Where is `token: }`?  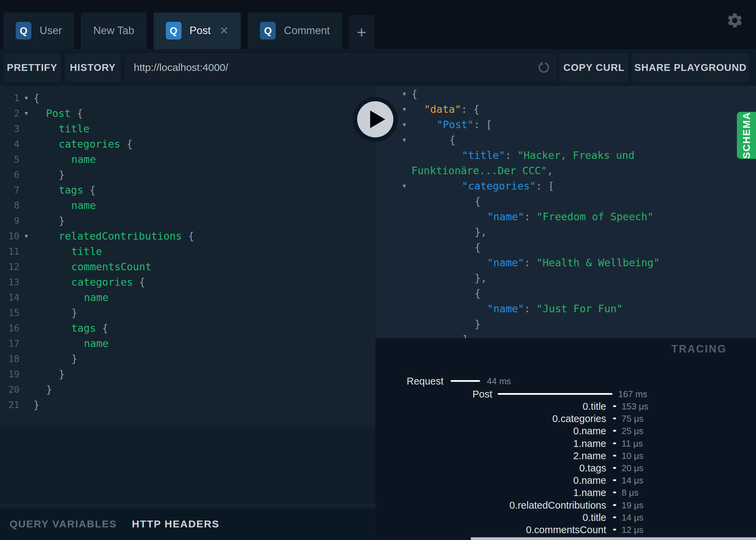 token: } is located at coordinates (62, 175).